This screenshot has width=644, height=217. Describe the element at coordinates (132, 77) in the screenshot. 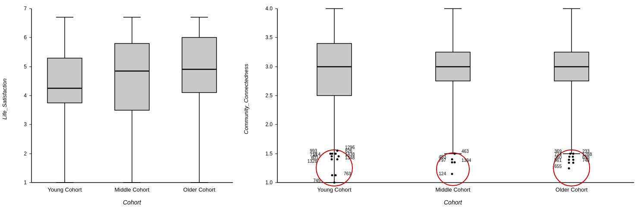

I see `middle-cohort-box-left` at that location.